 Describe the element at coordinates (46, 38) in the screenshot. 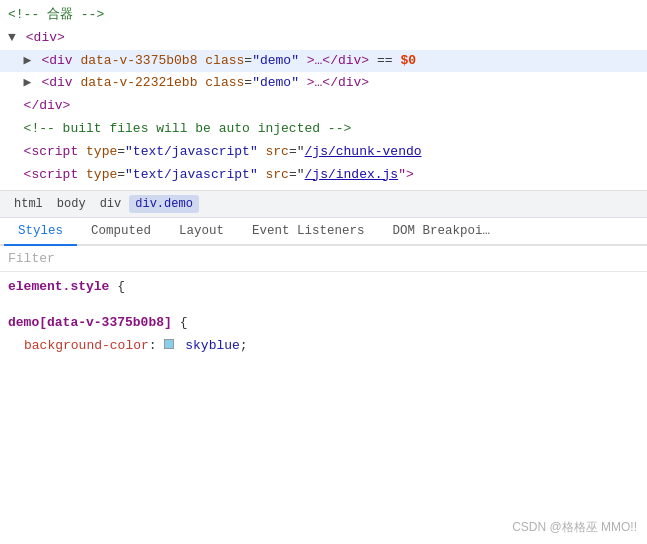

I see `tag-div-open: <div>` at that location.